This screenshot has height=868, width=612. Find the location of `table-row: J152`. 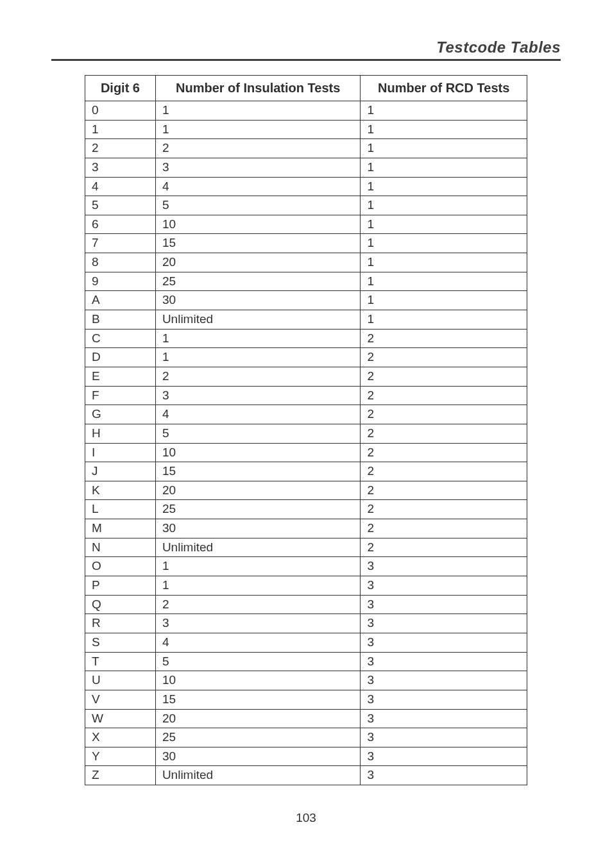

table-row: J152 is located at coordinates (307, 472).